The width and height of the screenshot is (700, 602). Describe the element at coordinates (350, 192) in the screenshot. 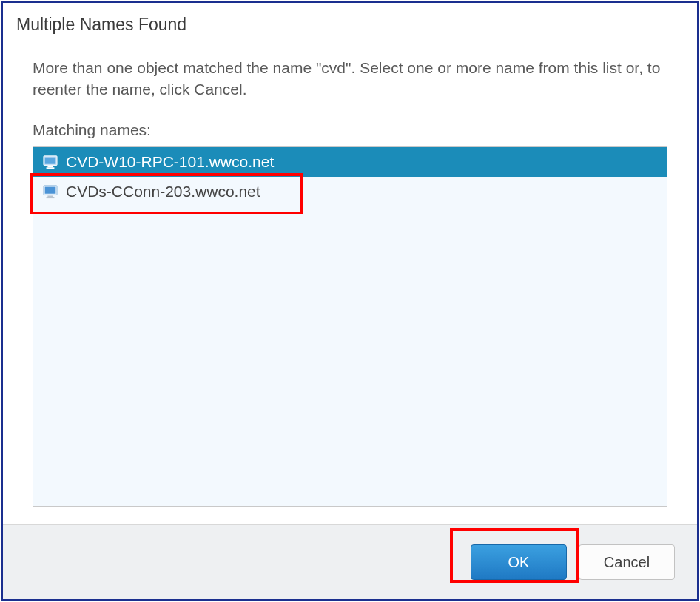

I see `list-item: CVDs-CConn-203.wwco.net` at that location.